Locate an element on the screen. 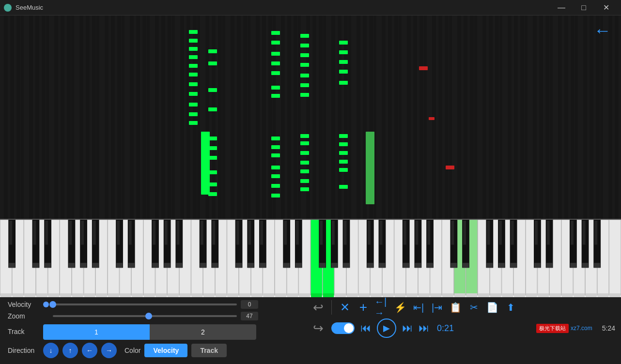 Image resolution: width=621 pixels, height=364 pixels. current-time: 0:21 is located at coordinates (446, 328).